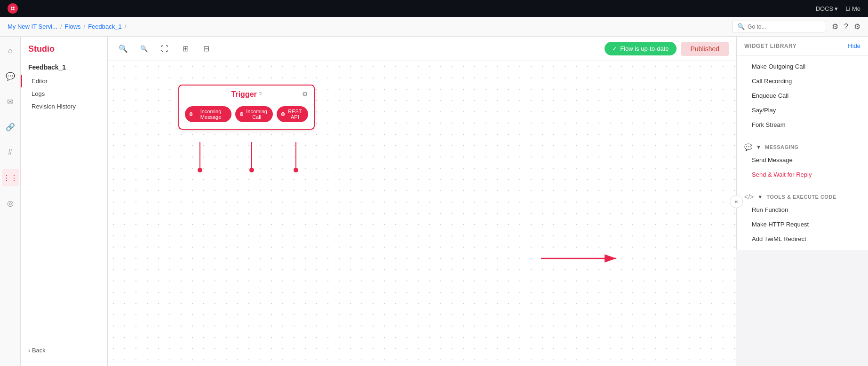  What do you see at coordinates (244, 94) in the screenshot?
I see `trigger-title: Trigger` at bounding box center [244, 94].